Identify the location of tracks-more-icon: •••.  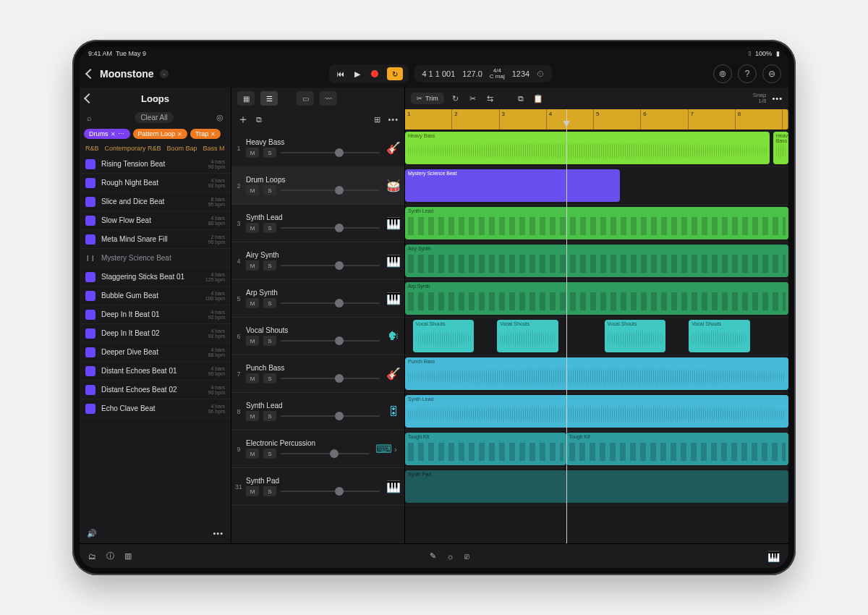
(393, 119).